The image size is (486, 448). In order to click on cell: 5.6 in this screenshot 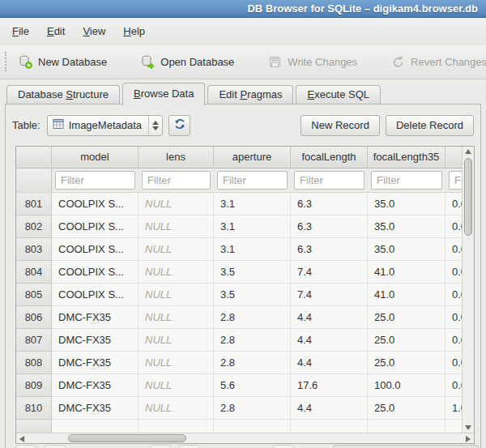, I will do `click(253, 386)`.